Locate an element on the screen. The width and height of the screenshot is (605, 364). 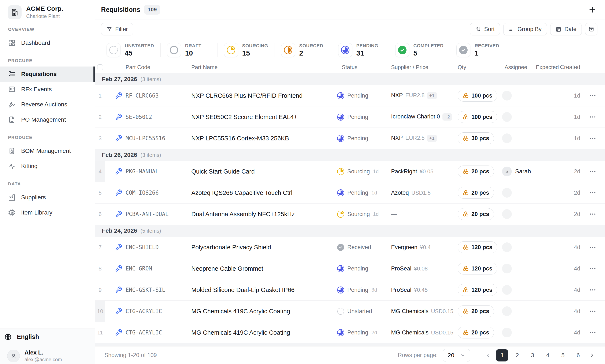
part-name: NXP SE050C2 Secure Element EAL4+ is located at coordinates (244, 117).